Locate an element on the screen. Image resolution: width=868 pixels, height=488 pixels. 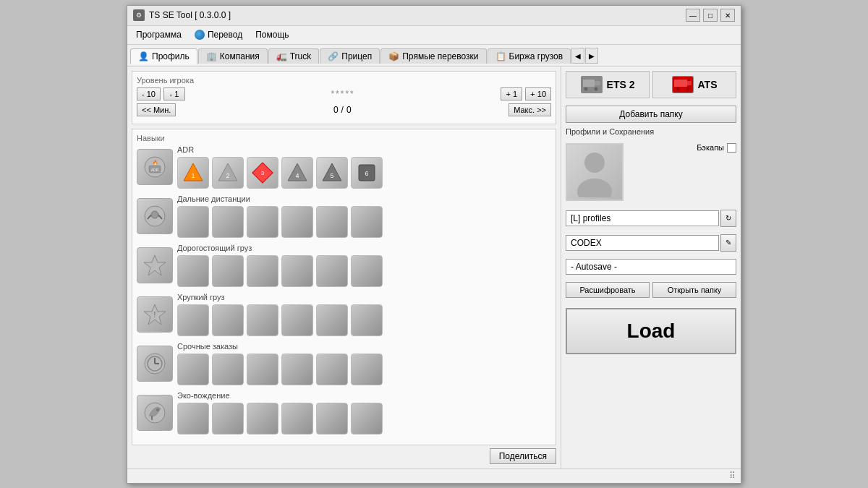
level-min-button: << Мин. is located at coordinates (156, 110).